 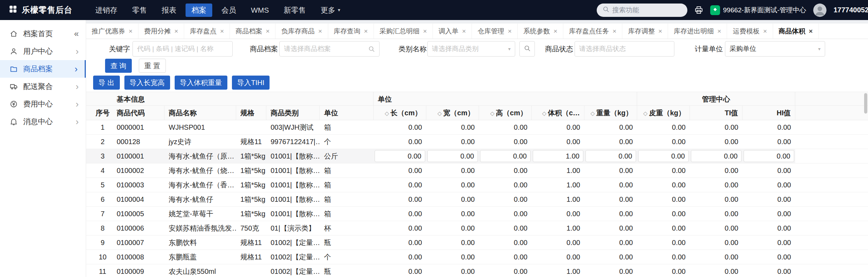 I want to click on tab-系统参数: 系统参数×, so click(x=540, y=31).